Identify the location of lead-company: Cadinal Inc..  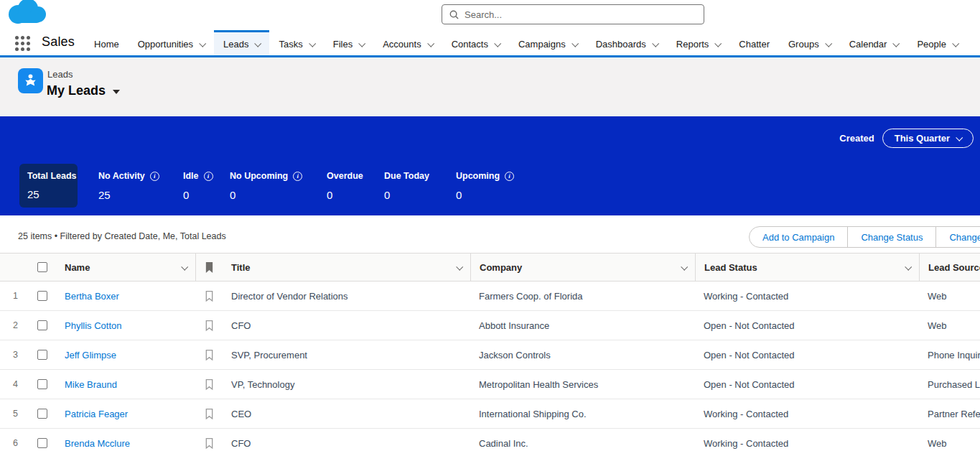
(583, 444).